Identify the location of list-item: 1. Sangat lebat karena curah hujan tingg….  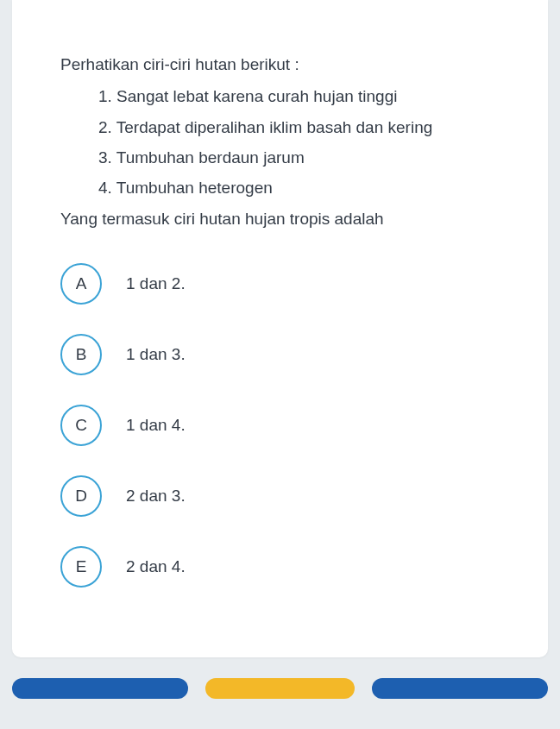
(299, 97).